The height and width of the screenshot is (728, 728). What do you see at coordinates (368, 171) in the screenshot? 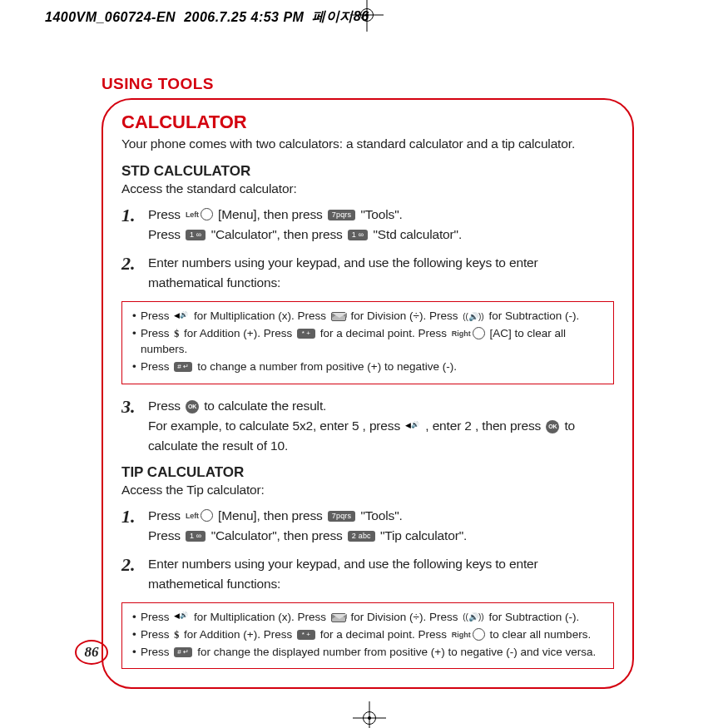
I see `std-heading: STD CALCULATOR` at bounding box center [368, 171].